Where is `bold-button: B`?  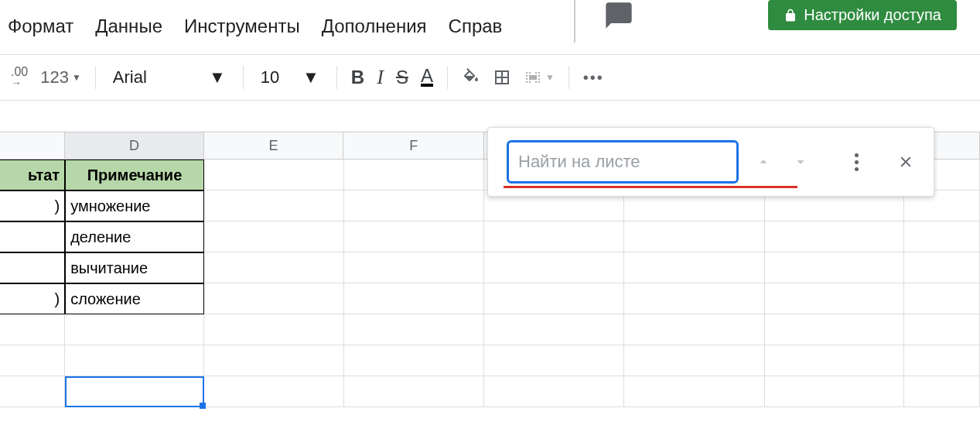 bold-button: B is located at coordinates (357, 77).